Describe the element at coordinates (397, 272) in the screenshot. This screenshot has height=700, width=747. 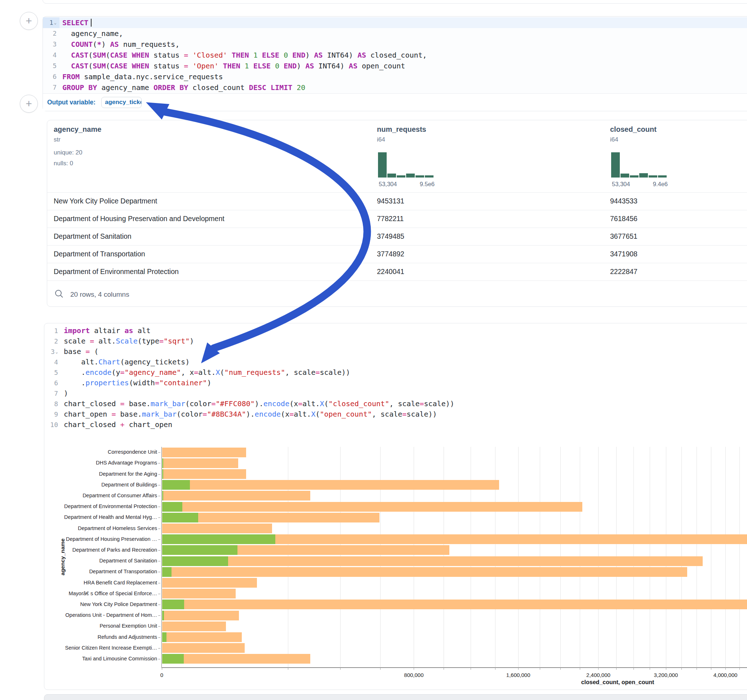
I see `table-row: Department of Environmental Protection22…` at that location.